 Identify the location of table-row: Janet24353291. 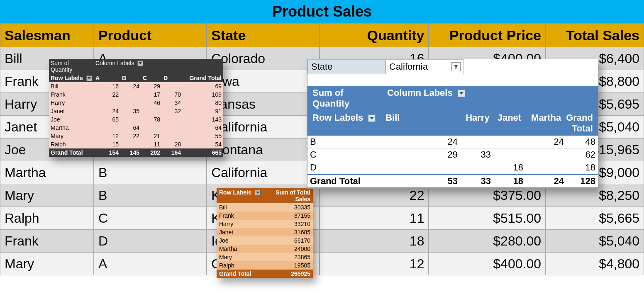
(136, 111).